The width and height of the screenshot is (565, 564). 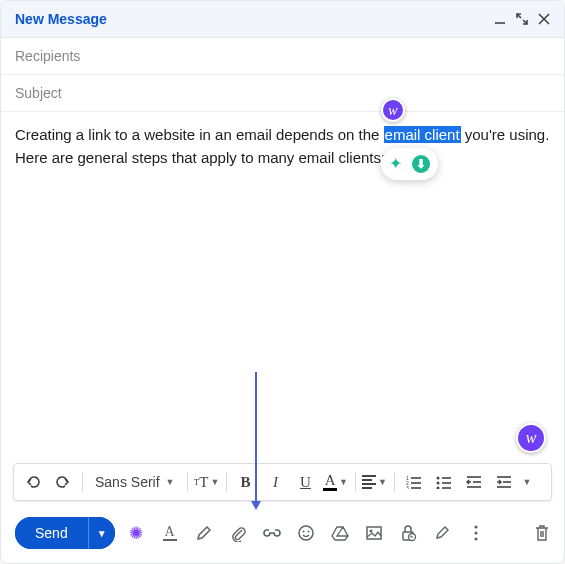 What do you see at coordinates (340, 533) in the screenshot?
I see `drive-icon` at bounding box center [340, 533].